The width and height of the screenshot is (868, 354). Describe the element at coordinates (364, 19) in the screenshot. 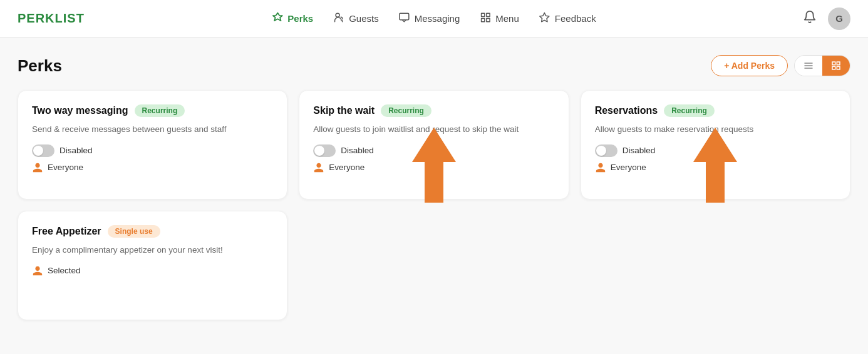

I see `nav-label-guests: Guests` at that location.